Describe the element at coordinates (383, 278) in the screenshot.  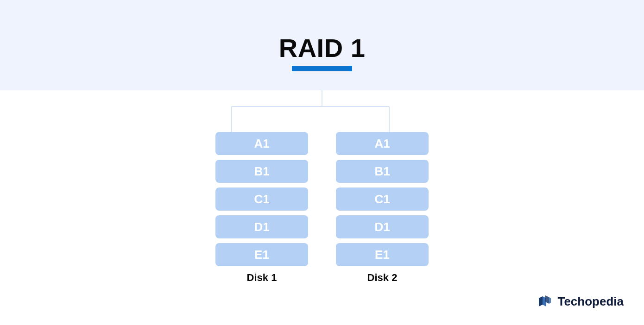
I see `disk-label: Disk 2` at that location.